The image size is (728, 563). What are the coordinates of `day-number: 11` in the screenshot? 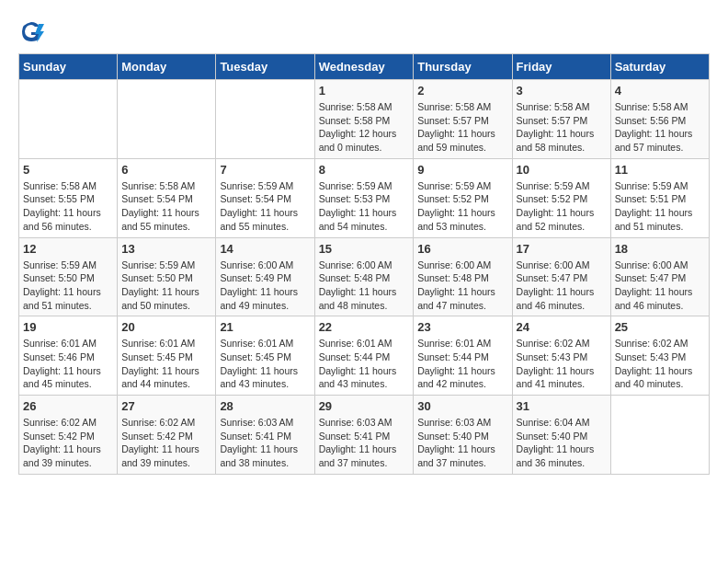 It's located at (660, 169).